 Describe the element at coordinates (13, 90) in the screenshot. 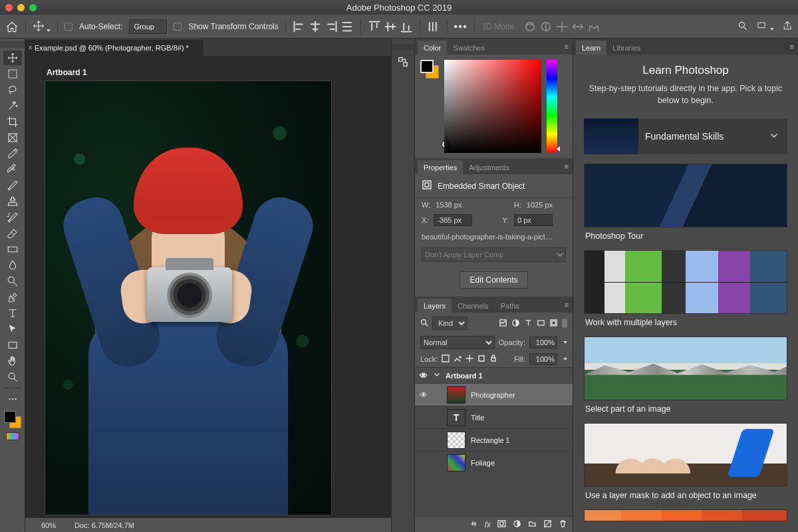

I see `lasso-tool` at that location.